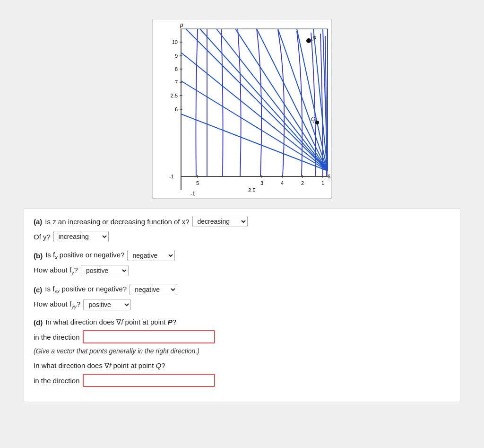 The width and height of the screenshot is (484, 448). Describe the element at coordinates (323, 183) in the screenshot. I see `svg-text: 1` at that location.